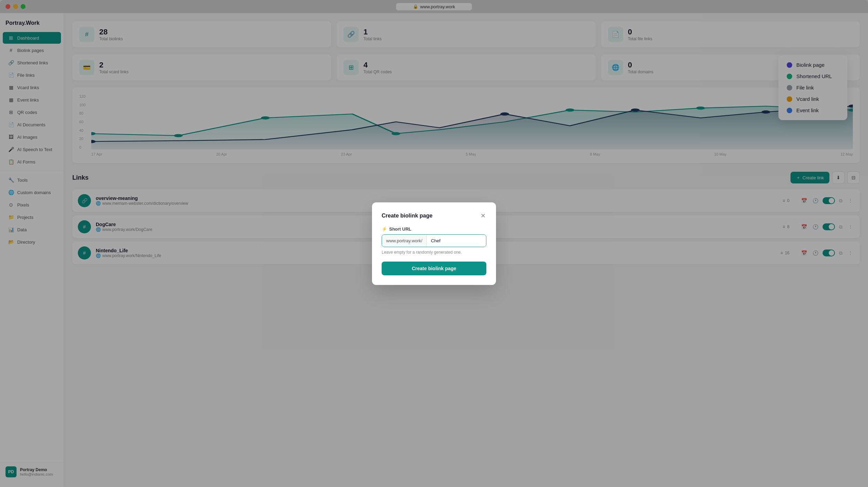 The width and height of the screenshot is (868, 487). I want to click on modal-header: Create biolink page ✕, so click(434, 216).